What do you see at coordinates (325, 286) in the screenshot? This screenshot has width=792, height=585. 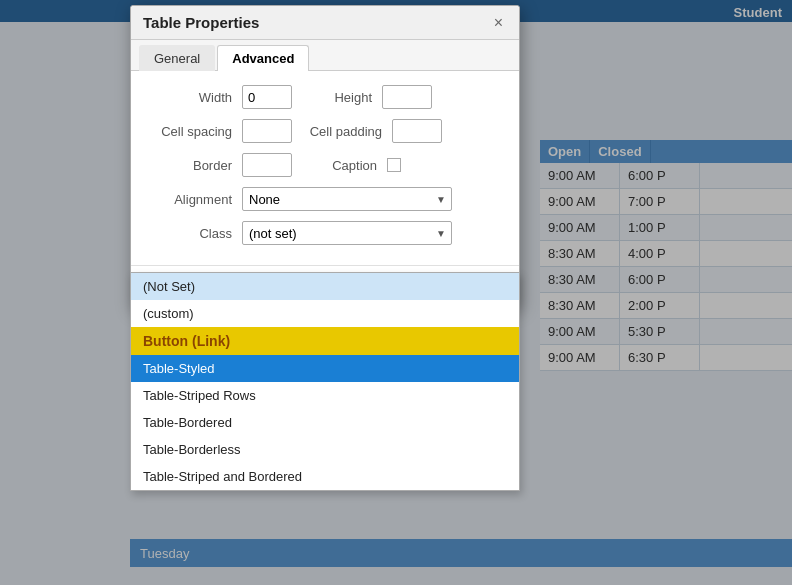 I see `dropdown-item-not-set: (Not Set)` at bounding box center [325, 286].